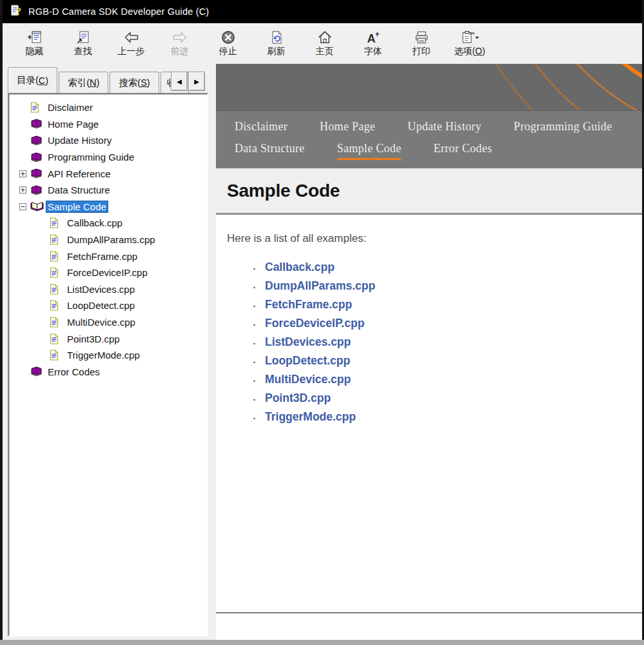  What do you see at coordinates (422, 37) in the screenshot?
I see `print-icon` at bounding box center [422, 37].